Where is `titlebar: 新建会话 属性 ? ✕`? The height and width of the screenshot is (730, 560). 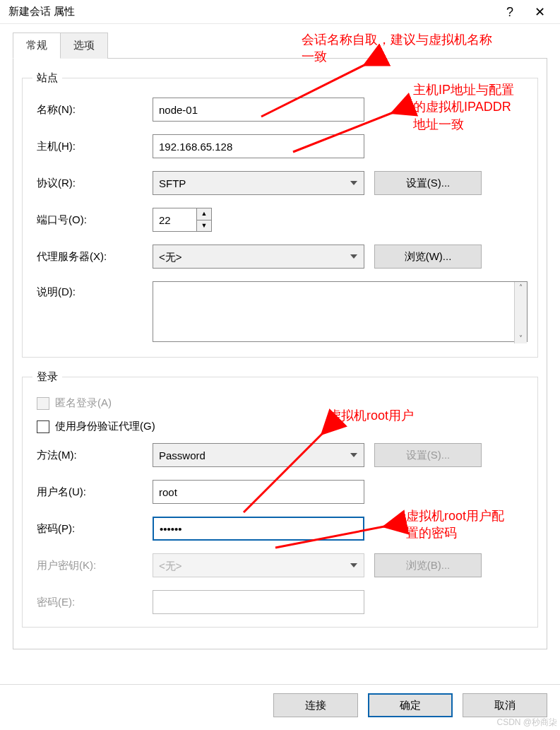
titlebar: 新建会话 属性 ? ✕ is located at coordinates (280, 12).